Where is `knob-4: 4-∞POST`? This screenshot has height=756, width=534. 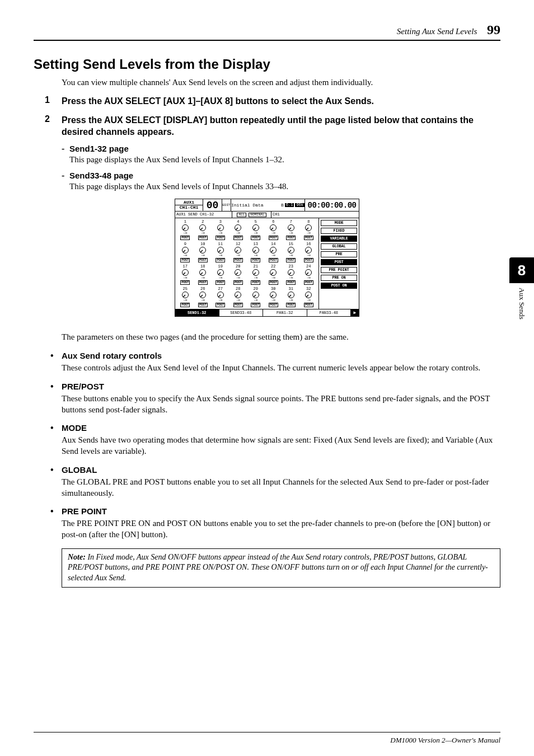
knob-4: 4-∞POST is located at coordinates (238, 231).